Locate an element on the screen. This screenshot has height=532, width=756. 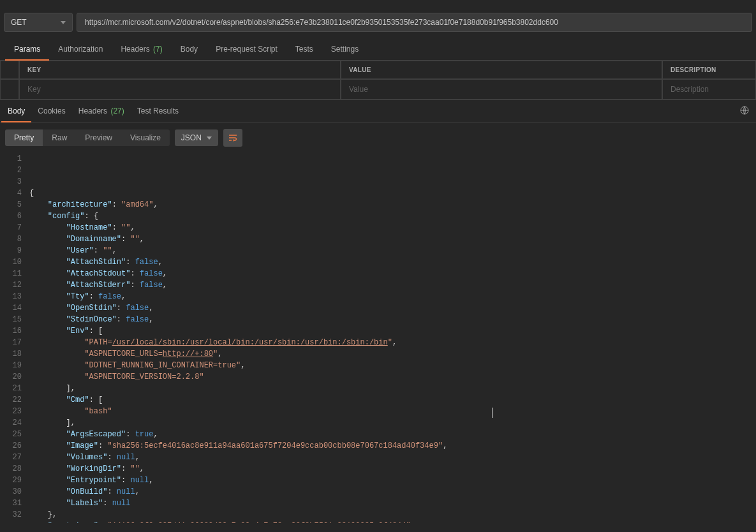
resp-tab-headers: Headers (27) is located at coordinates (101, 111).